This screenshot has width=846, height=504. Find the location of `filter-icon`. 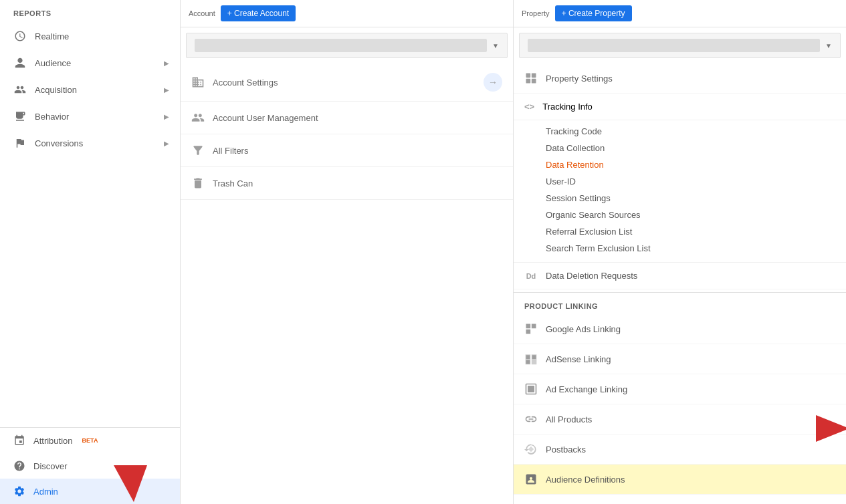

filter-icon is located at coordinates (198, 150).